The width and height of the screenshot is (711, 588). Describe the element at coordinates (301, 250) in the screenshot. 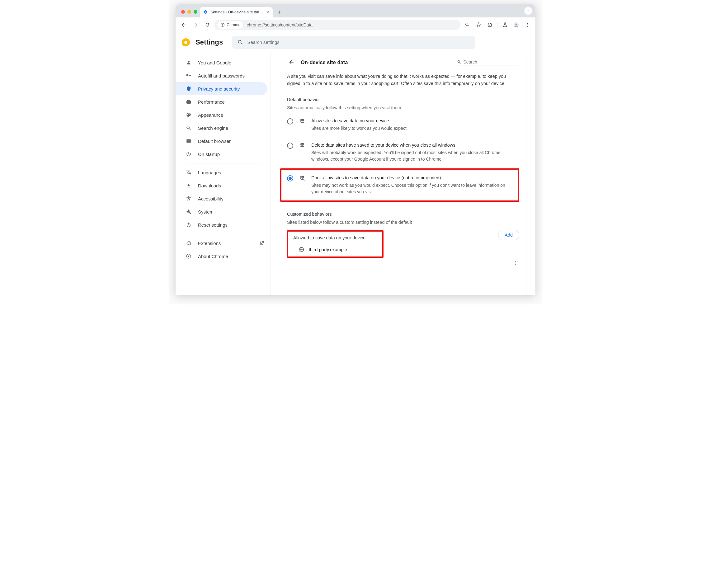

I see `globe-icon` at that location.